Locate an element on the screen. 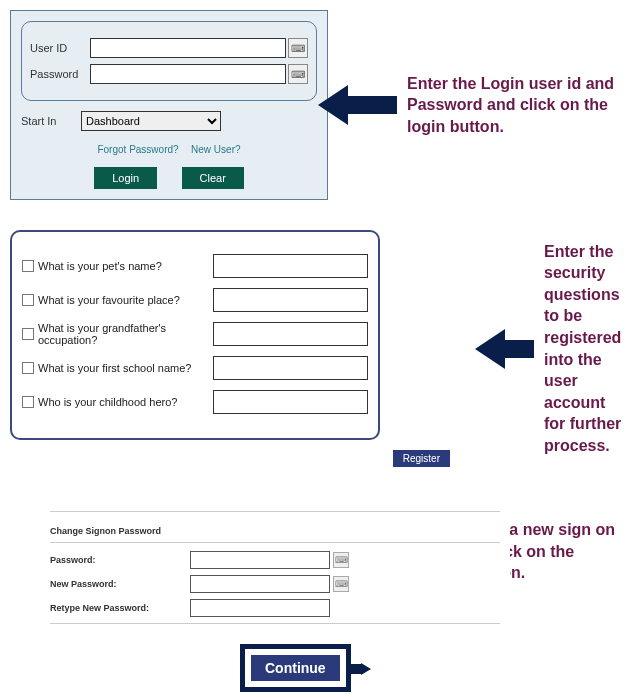 The image size is (637, 698). start-in-label: Start In is located at coordinates (51, 121).